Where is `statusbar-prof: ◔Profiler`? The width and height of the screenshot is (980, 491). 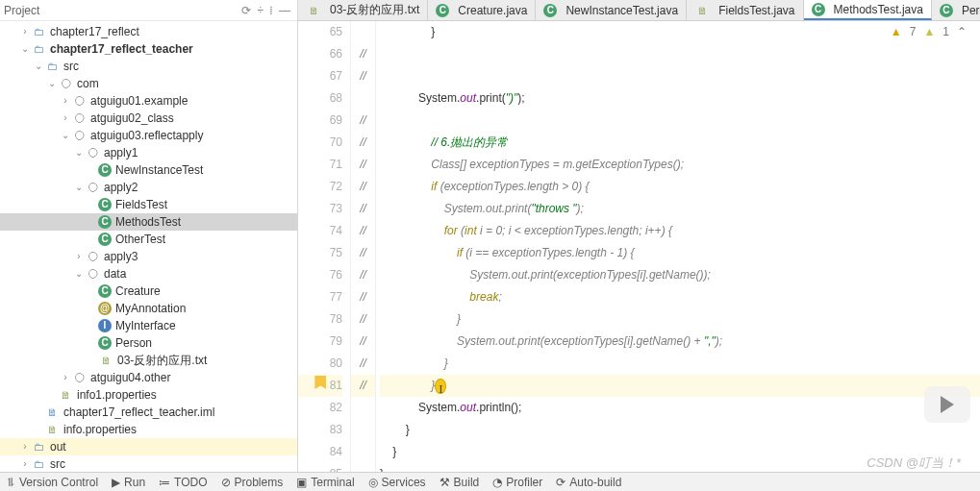
statusbar-prof: ◔Profiler is located at coordinates (517, 482).